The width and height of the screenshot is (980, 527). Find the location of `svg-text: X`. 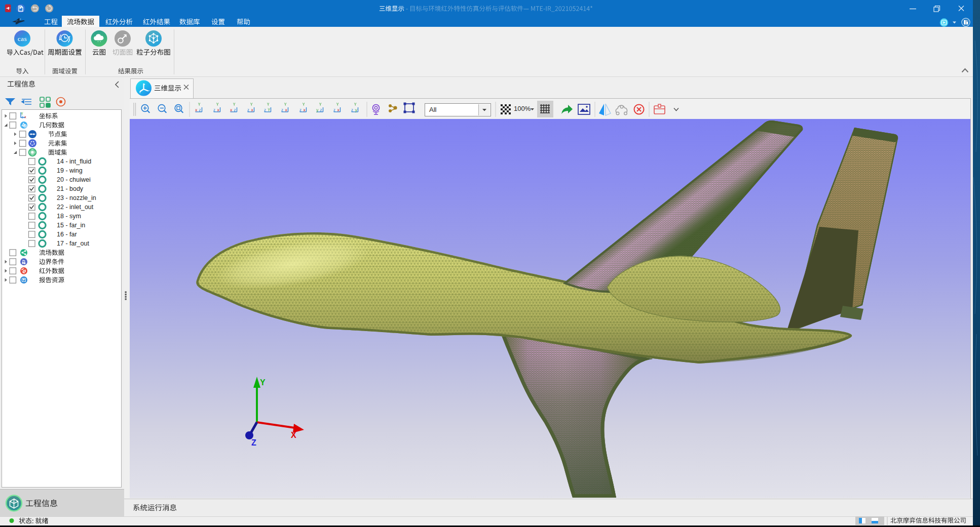

svg-text: X is located at coordinates (294, 435).